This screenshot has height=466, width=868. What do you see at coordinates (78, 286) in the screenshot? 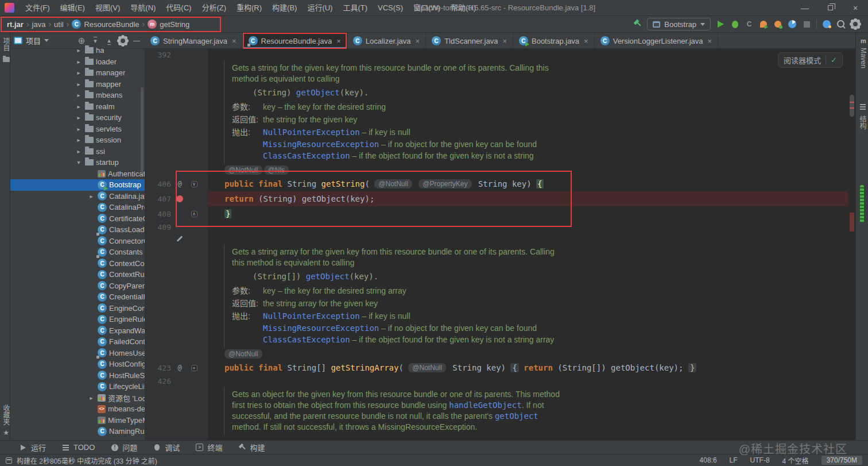
I see `tree-item: CCopyParentCla` at bounding box center [78, 286].